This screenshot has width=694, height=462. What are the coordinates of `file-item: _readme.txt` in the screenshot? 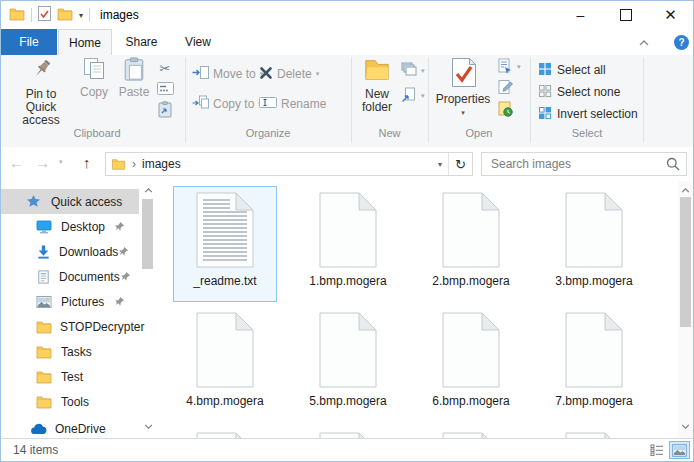 It's located at (225, 244).